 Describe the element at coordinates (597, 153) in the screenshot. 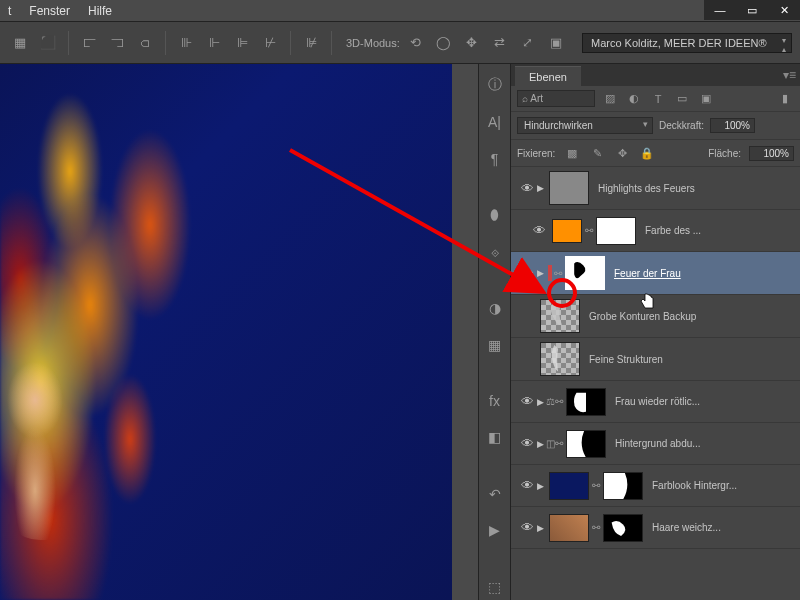

I see `lock-brush-icon: ✎` at that location.